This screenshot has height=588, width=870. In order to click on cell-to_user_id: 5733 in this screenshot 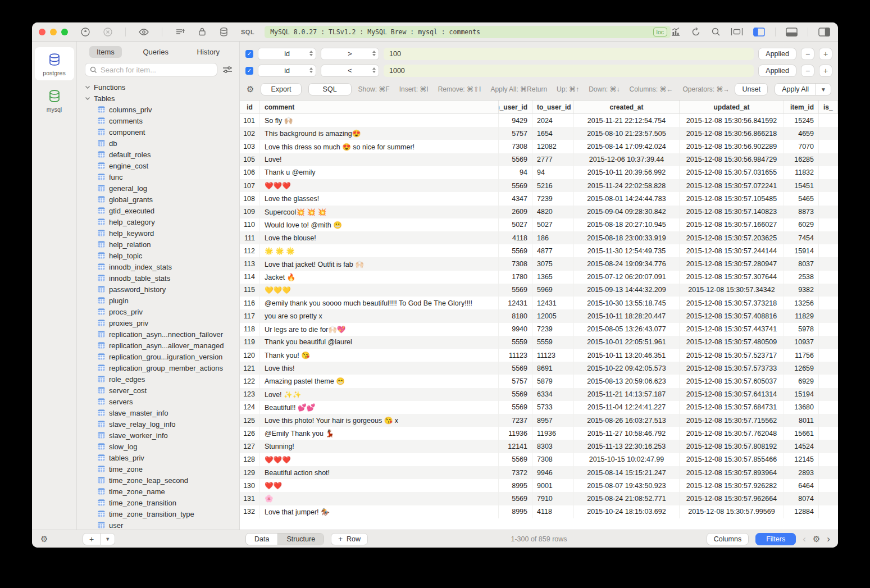, I will do `click(553, 408)`.